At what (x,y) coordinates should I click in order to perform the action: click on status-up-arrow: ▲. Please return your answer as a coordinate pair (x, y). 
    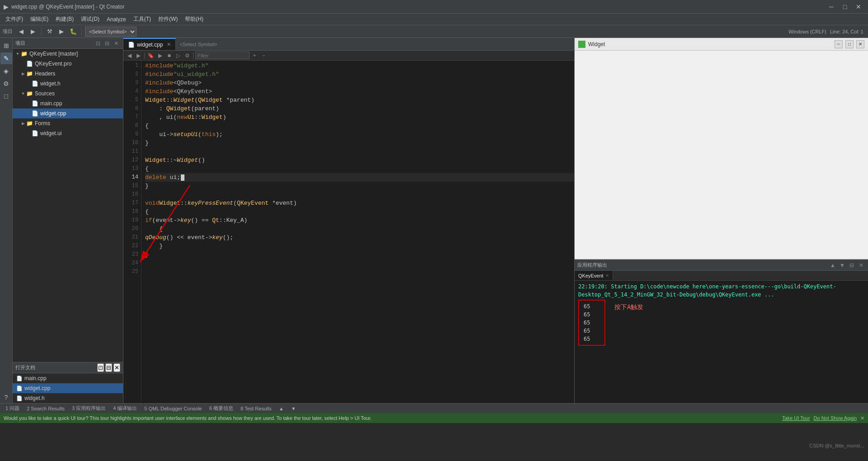
    Looking at the image, I should click on (281, 409).